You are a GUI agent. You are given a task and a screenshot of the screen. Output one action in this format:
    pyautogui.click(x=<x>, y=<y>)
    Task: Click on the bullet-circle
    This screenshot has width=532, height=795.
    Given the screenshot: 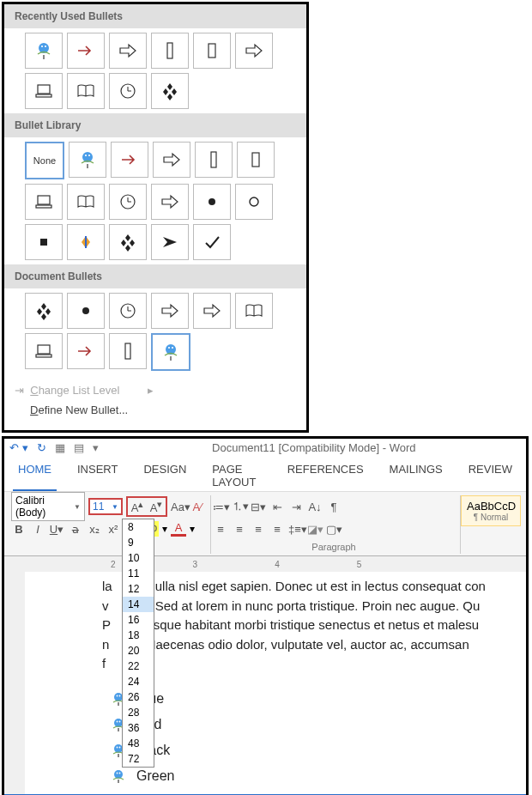 What is the action you would take?
    pyautogui.click(x=254, y=202)
    